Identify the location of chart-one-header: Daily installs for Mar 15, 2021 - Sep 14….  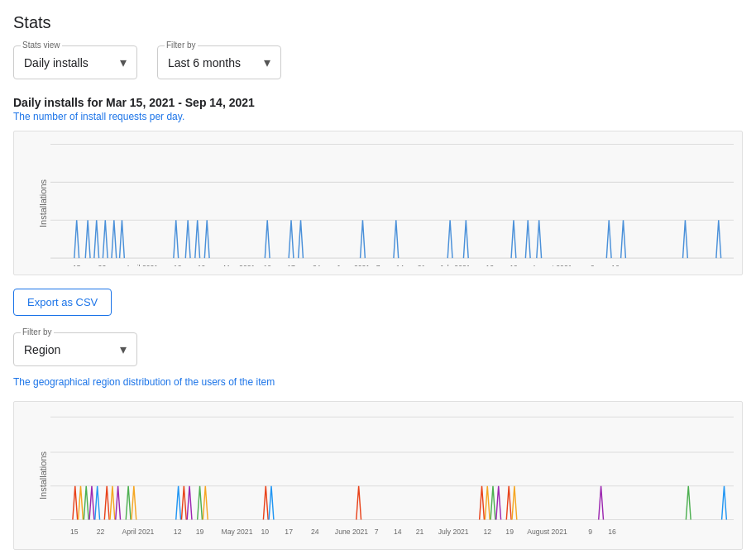
(378, 109).